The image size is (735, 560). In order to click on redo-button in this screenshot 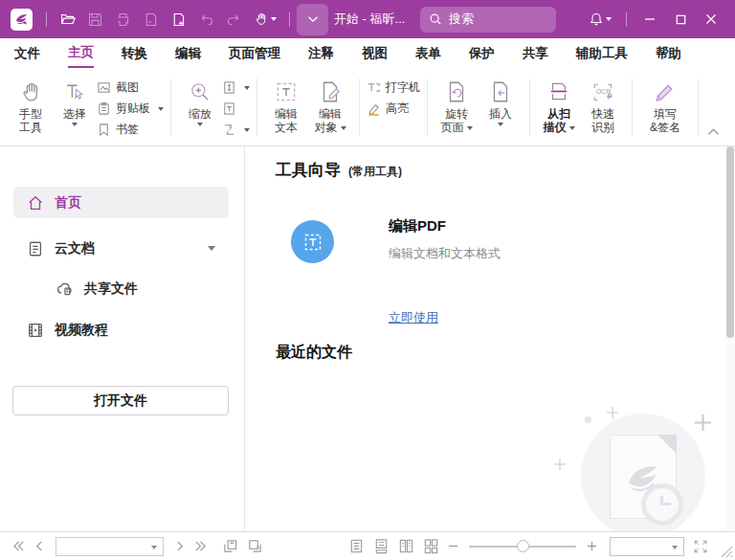, I will do `click(234, 19)`.